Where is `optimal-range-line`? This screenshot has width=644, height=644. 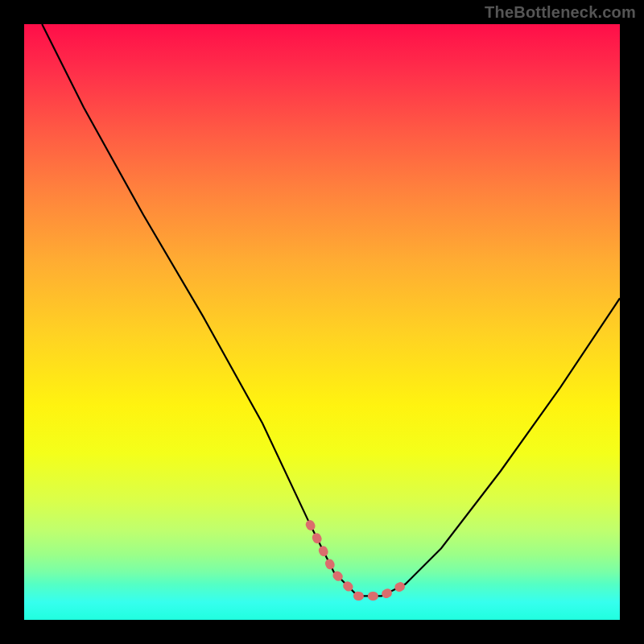
optimal-range-line is located at coordinates (357, 560).